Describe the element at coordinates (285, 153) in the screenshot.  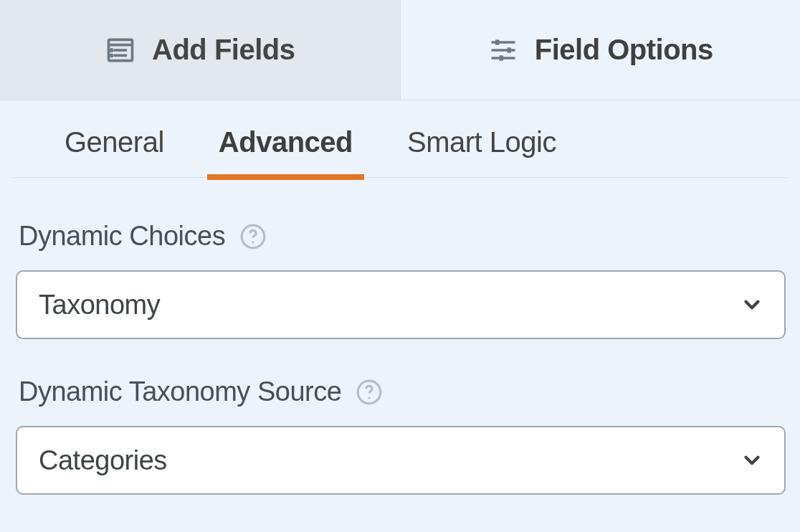
I see `subtab-advanced: Advanced` at that location.